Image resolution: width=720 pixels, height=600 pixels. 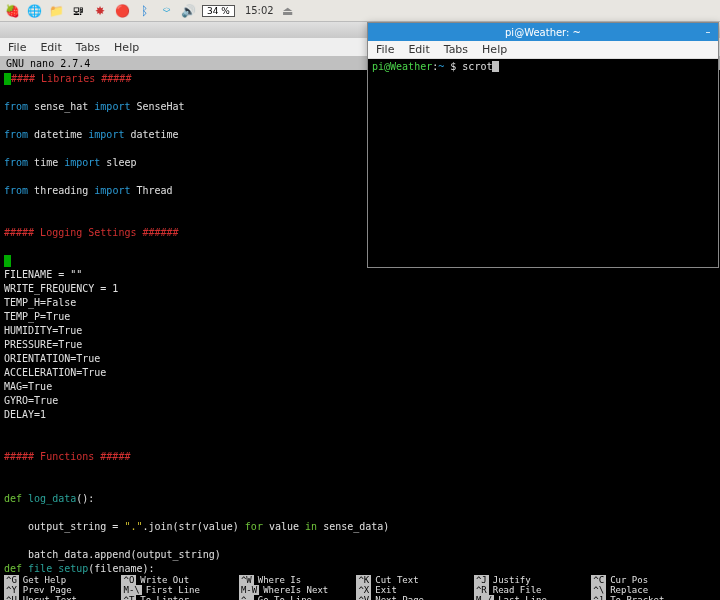 I want to click on shortcut-uncut-text: ^UUncut Text, so click(x=62, y=598).